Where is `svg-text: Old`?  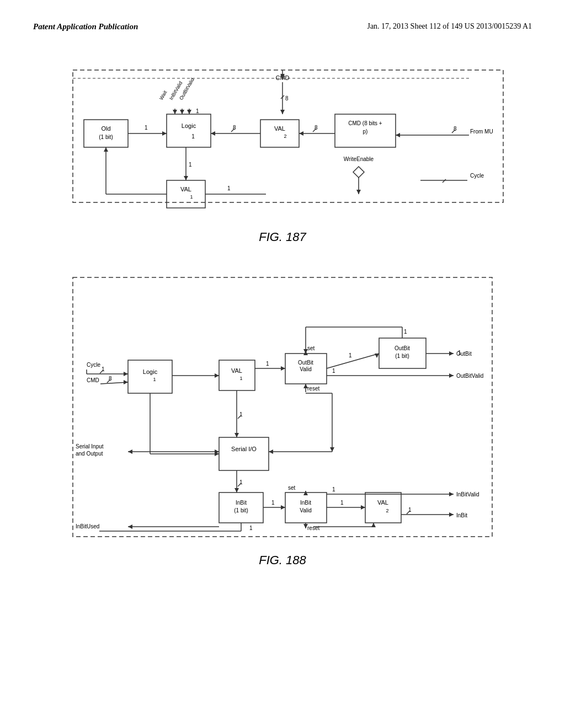
svg-text: Old is located at coordinates (106, 129).